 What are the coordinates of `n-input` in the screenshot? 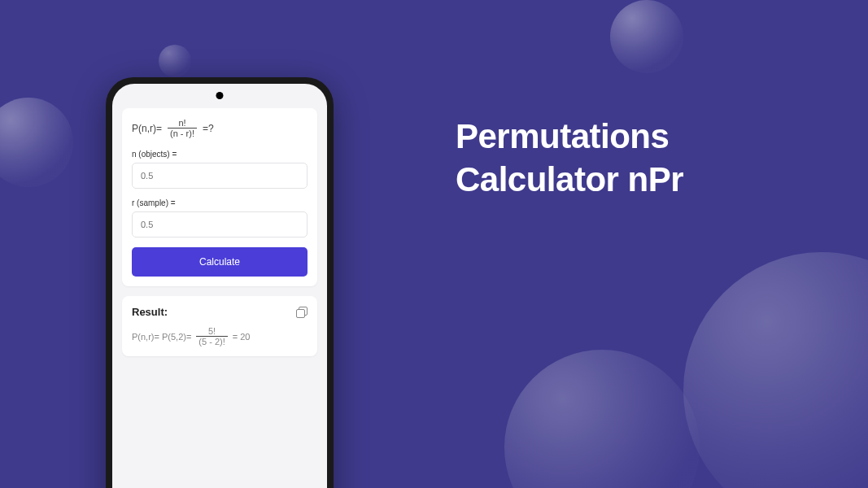 It's located at (220, 176).